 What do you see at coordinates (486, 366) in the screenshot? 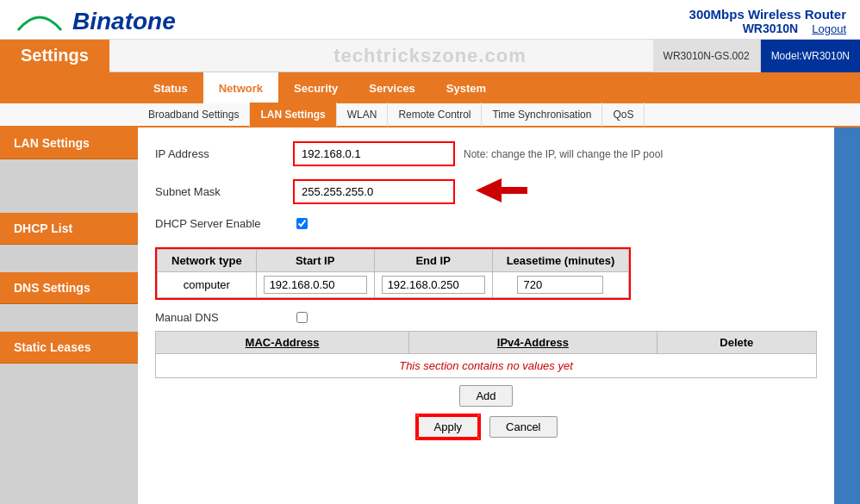
I see `empty-message: This section contains no values yet` at bounding box center [486, 366].